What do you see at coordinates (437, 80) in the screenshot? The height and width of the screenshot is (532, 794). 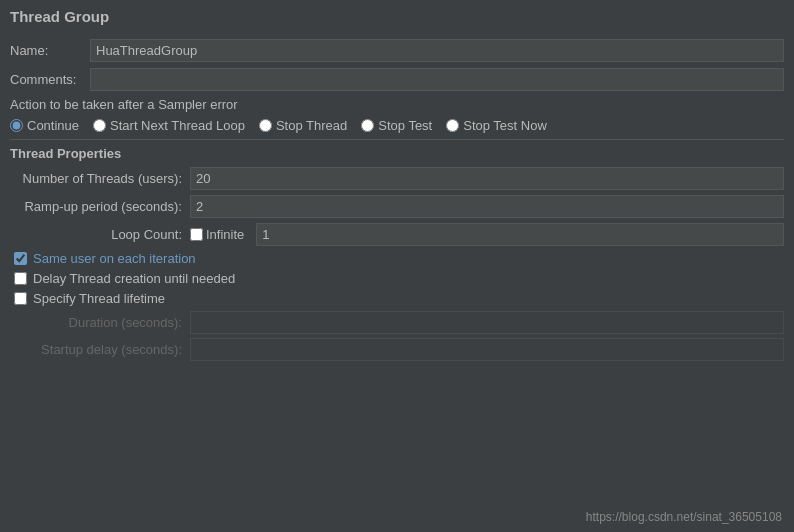 I see `comments-input` at bounding box center [437, 80].